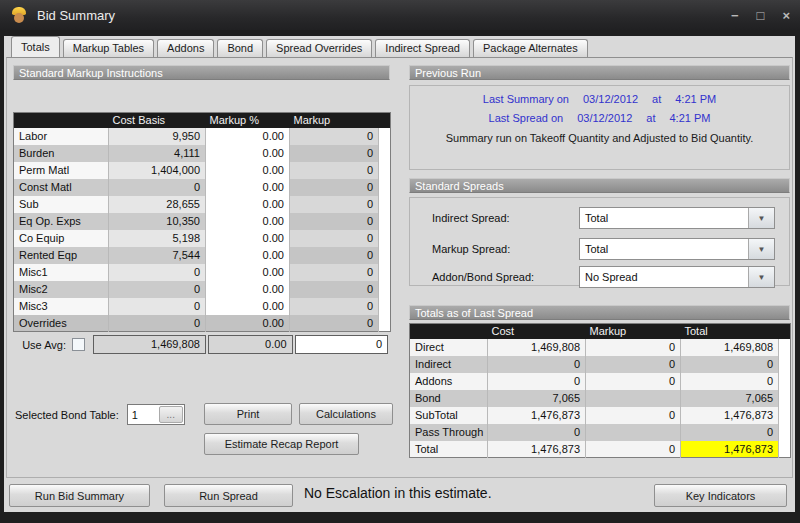 The width and height of the screenshot is (800, 523). Describe the element at coordinates (202, 170) in the screenshot. I see `table-row: Perm Matl1,404,0000.000` at that location.